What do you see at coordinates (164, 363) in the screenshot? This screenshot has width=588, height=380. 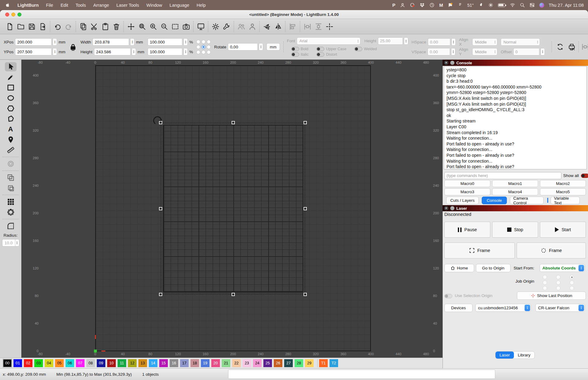 I see `palette-swatch-15: 15` at bounding box center [164, 363].